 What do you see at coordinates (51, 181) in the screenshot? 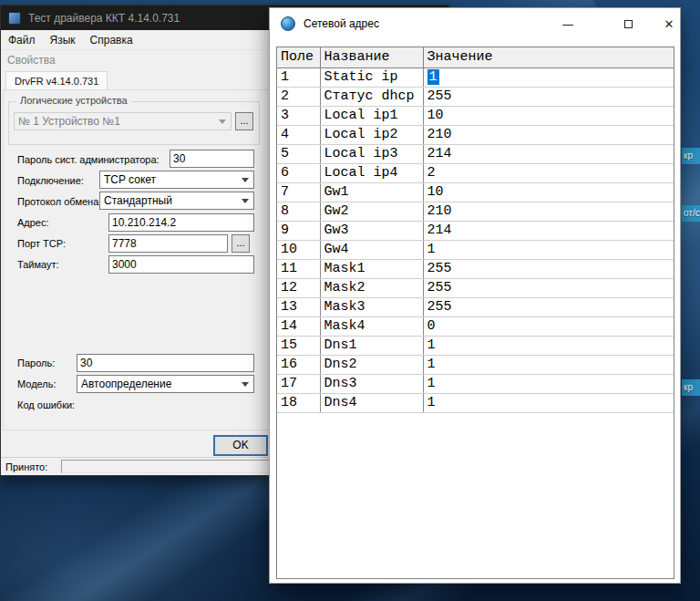
I see `connection-label: Подключение:` at bounding box center [51, 181].